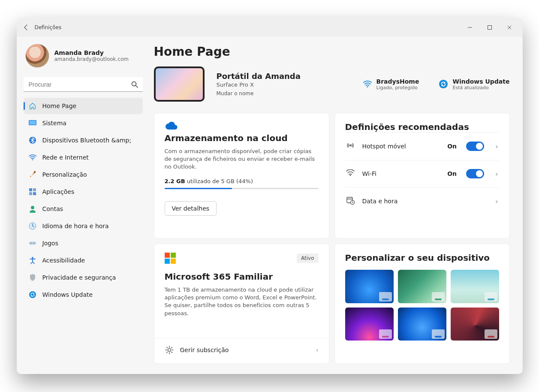 This screenshot has width=539, height=392. I want to click on maximize-icon, so click(490, 27).